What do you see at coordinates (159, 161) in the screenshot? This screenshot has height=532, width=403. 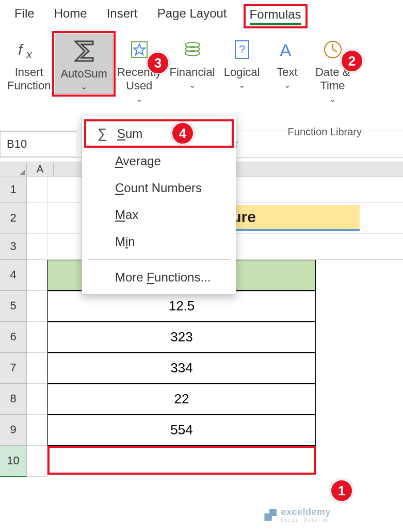 I see `menu-item-average: Average` at bounding box center [159, 161].